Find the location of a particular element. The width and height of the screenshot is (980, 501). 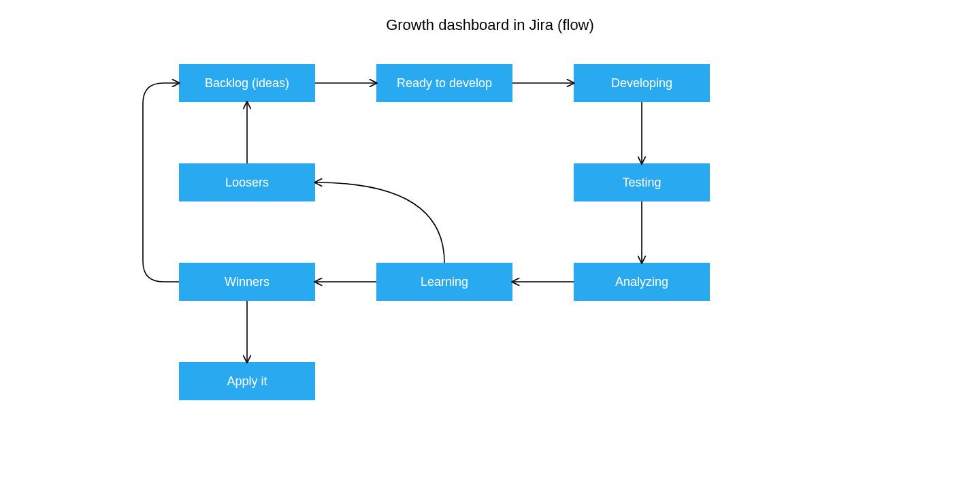

edge-learning-to-loosers is located at coordinates (380, 223).